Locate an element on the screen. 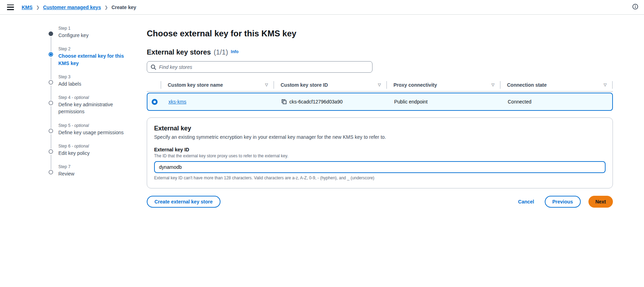 This screenshot has width=644, height=287. key-stores-counter: (1/1) is located at coordinates (221, 52).